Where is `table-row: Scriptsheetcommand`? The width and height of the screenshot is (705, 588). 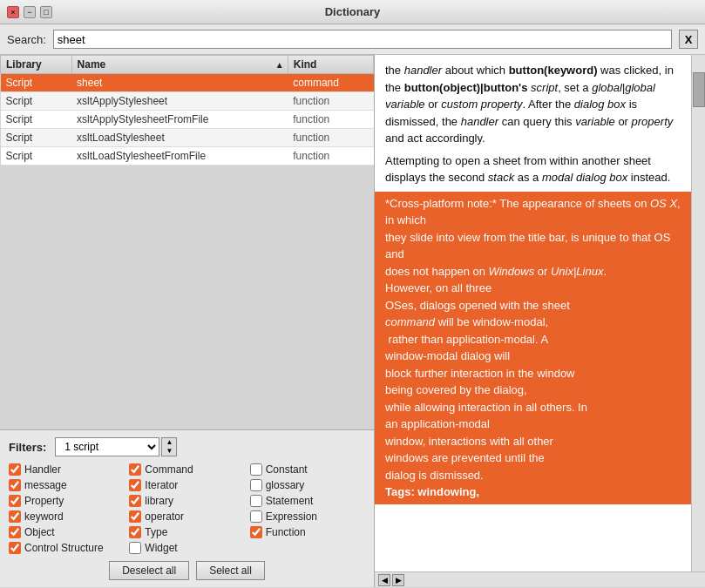 table-row: Scriptsheetcommand is located at coordinates (187, 84).